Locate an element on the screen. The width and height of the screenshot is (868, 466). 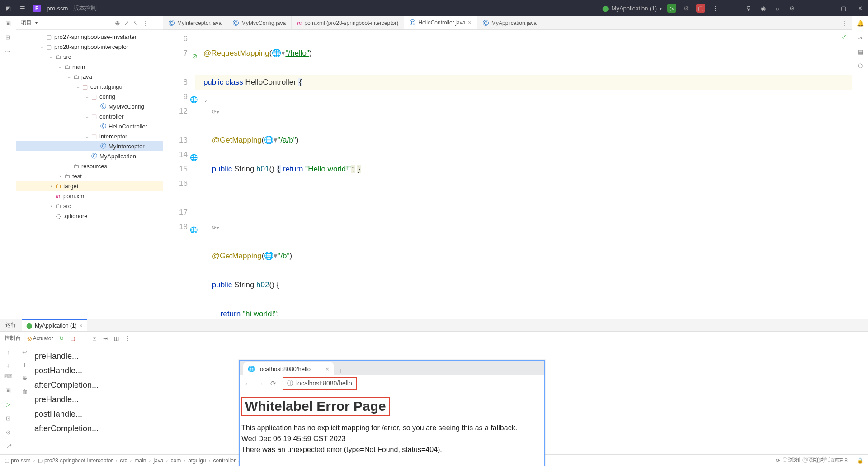
tree-target: ›🗀target is located at coordinates (90, 186).